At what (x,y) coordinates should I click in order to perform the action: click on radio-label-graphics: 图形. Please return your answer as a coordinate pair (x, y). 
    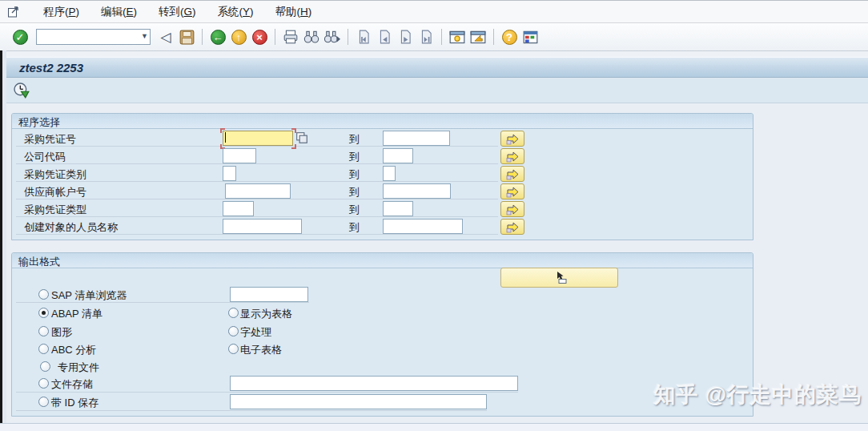
    Looking at the image, I should click on (62, 332).